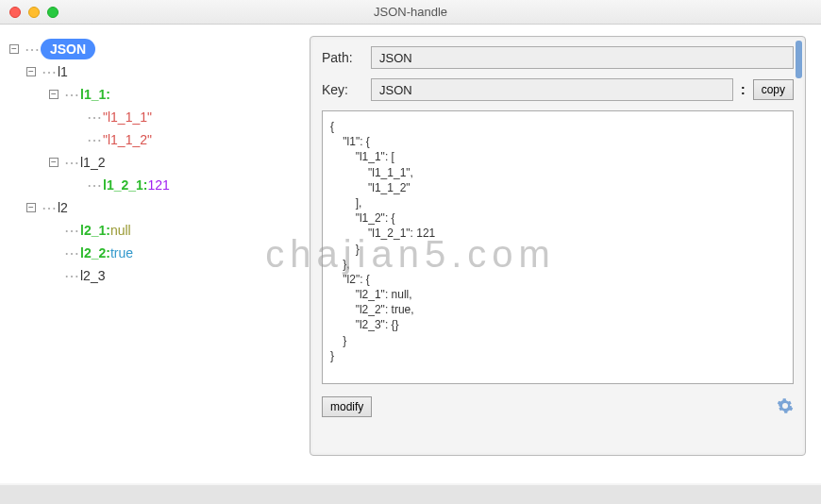 Image resolution: width=821 pixels, height=504 pixels. I want to click on tree-value: "l1_1_2", so click(127, 140).